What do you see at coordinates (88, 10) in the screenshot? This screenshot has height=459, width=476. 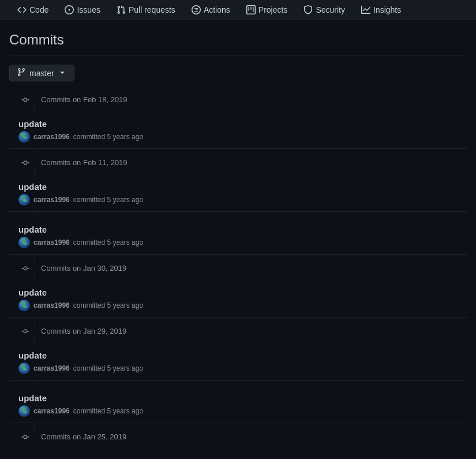 I see `nav-issues-label: Issues` at bounding box center [88, 10].